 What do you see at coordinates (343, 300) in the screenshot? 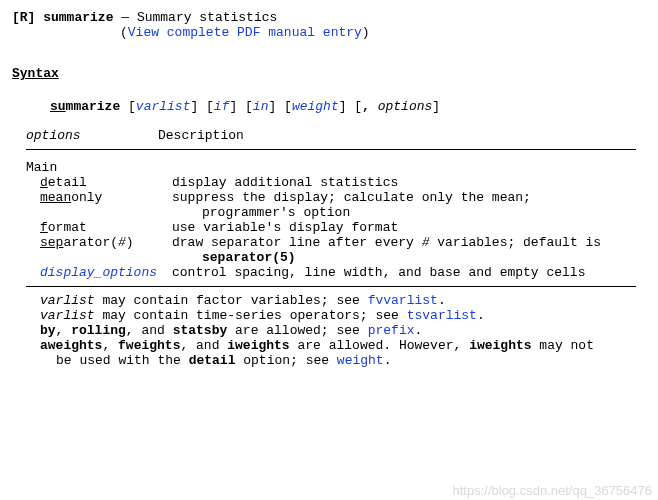
I see `note-line: varlist may contain factor variables; se…` at bounding box center [343, 300].